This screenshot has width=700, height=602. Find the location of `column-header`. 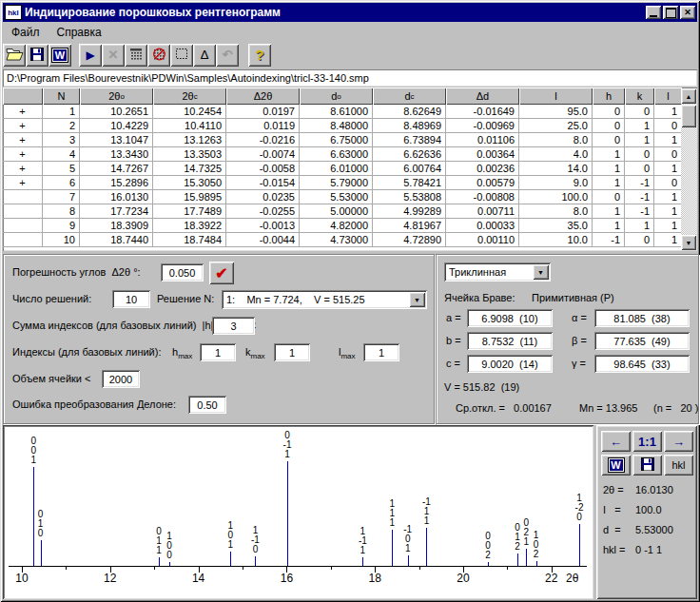

column-header is located at coordinates (23, 96).